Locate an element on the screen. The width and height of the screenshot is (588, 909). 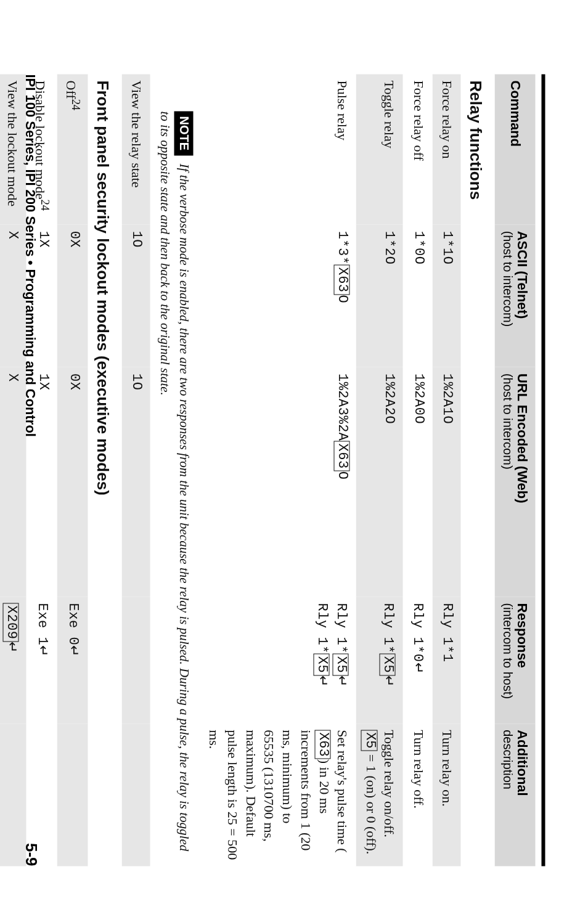
row-off: Off24 0X 0X Exe 0↵ is located at coordinates (72, 470).